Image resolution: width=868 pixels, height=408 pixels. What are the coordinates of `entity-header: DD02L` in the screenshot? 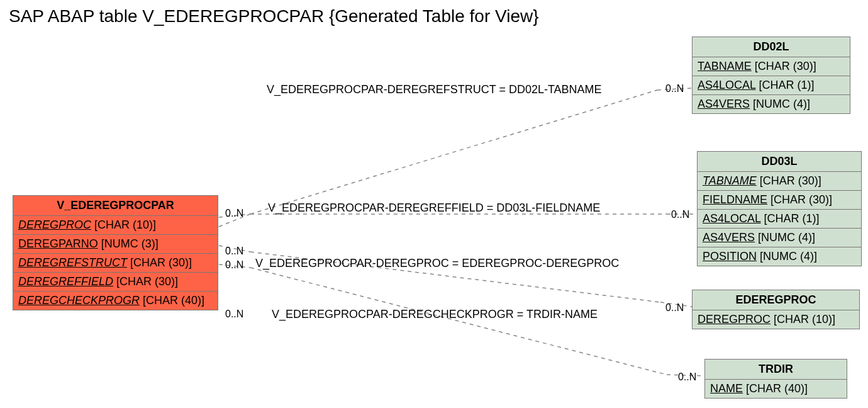 It's located at (771, 47).